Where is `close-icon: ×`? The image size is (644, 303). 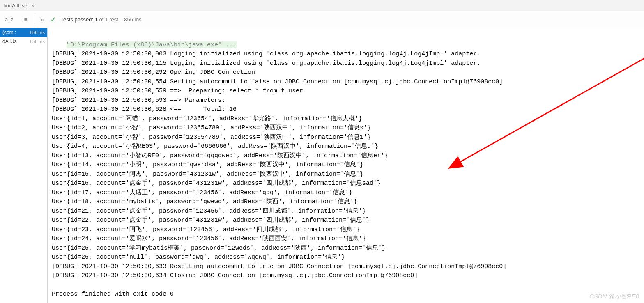 close-icon: × is located at coordinates (33, 6).